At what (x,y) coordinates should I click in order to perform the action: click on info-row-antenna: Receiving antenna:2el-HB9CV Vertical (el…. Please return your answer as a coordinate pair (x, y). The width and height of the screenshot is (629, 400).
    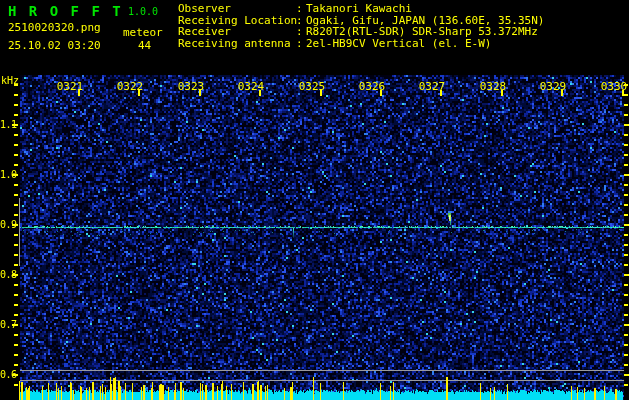
    Looking at the image, I should click on (361, 44).